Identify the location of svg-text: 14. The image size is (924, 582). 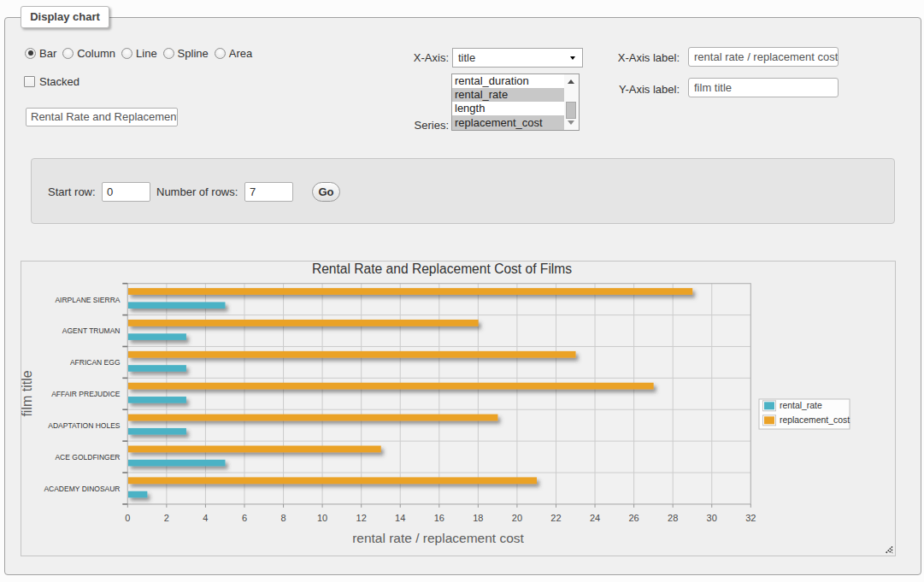
(400, 518).